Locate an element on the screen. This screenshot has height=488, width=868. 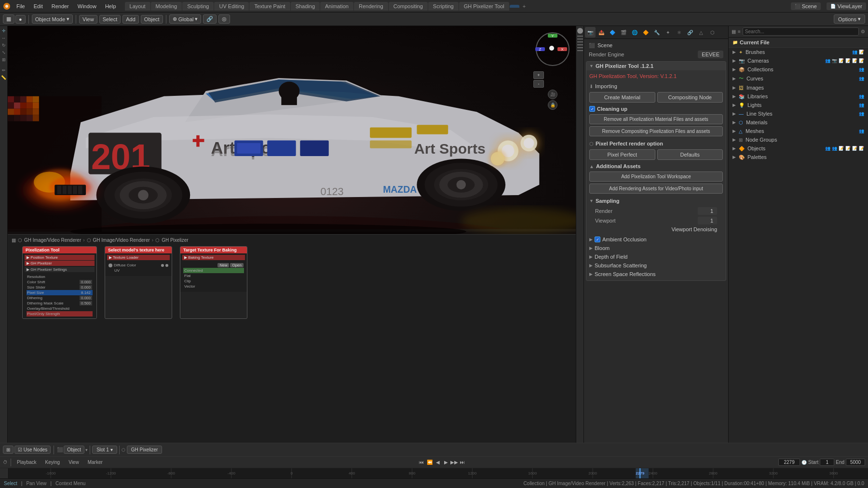
menu-help: Help is located at coordinates (111, 6).